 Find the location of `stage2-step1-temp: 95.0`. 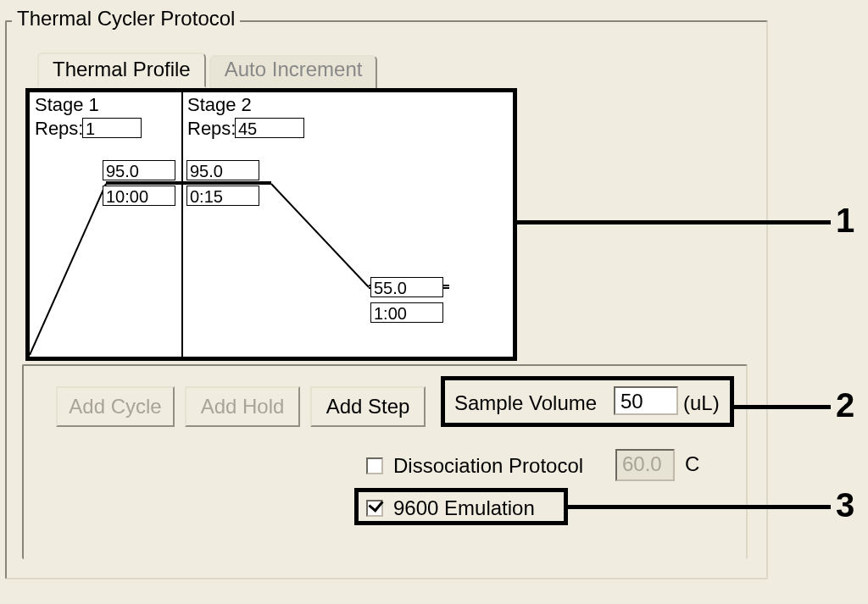

stage2-step1-temp: 95.0 is located at coordinates (223, 170).